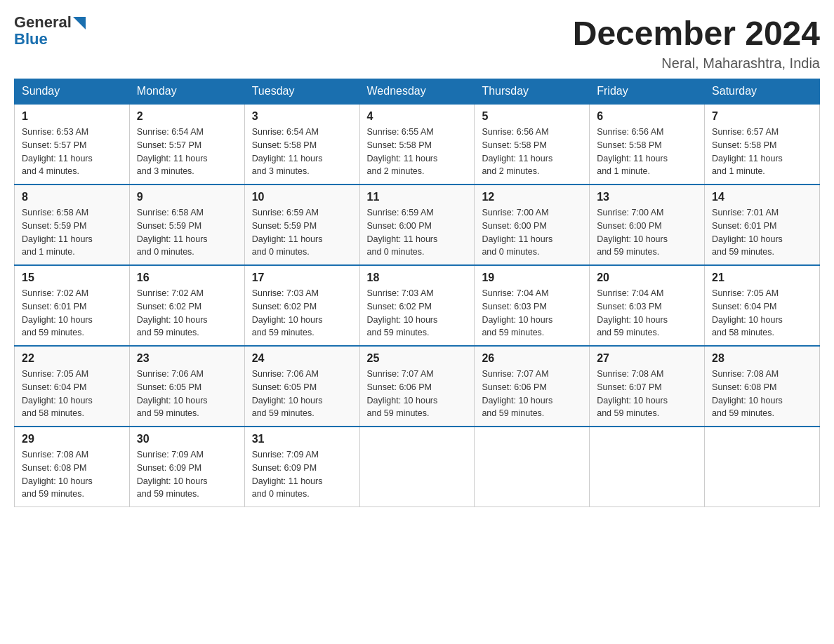 This screenshot has width=834, height=644. Describe the element at coordinates (302, 224) in the screenshot. I see `calendar-cell: 10Sunrise: 6:59 AMSunset: 5:59 PMDayligh…` at that location.